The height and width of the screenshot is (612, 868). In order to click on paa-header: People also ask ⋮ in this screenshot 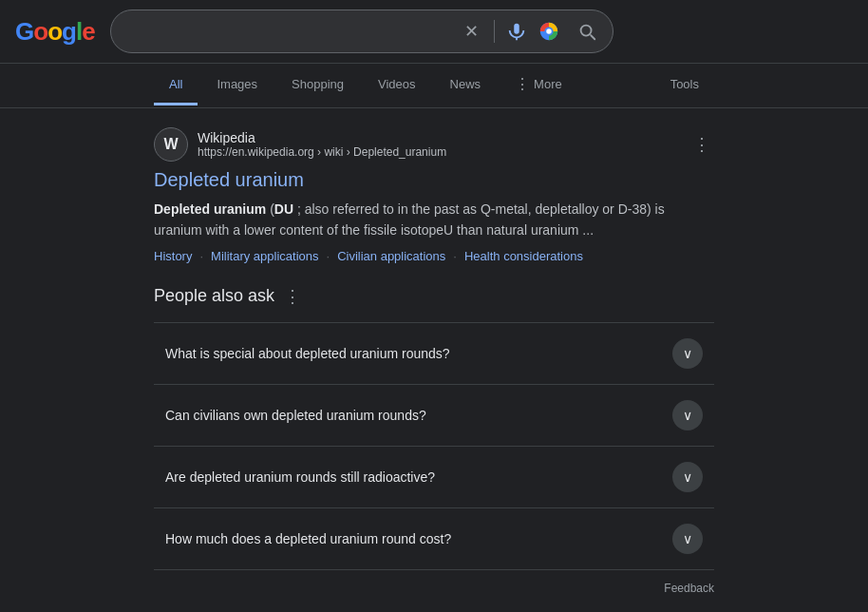, I will do `click(434, 296)`.